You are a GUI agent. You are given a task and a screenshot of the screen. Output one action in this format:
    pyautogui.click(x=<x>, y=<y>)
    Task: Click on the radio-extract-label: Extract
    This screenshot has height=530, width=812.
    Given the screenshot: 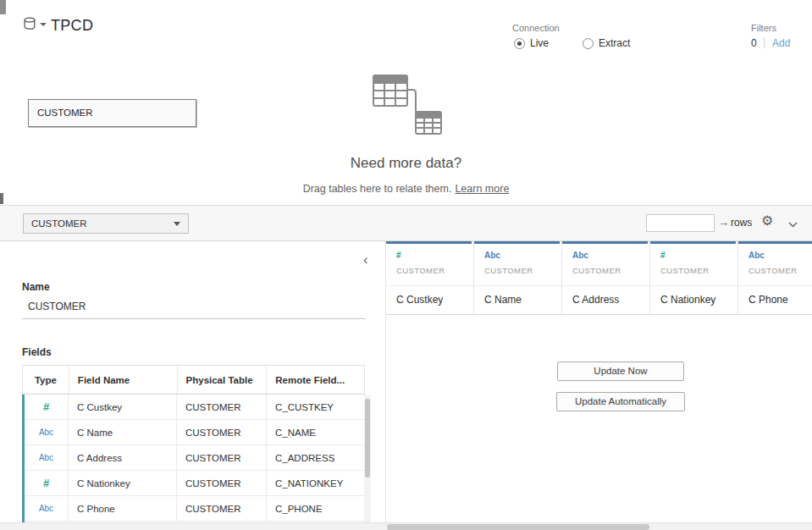 What is the action you would take?
    pyautogui.click(x=615, y=43)
    